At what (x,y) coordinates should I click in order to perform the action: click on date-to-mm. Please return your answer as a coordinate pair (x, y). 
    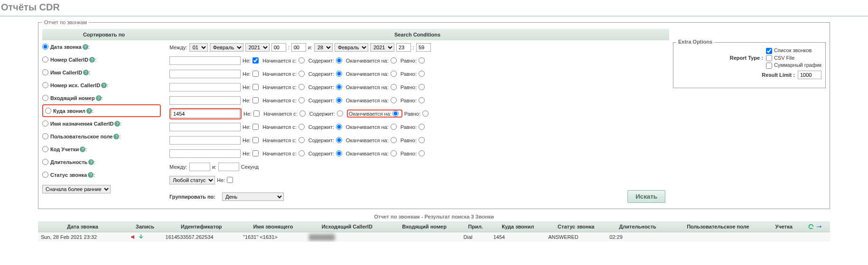
    Looking at the image, I should click on (423, 47).